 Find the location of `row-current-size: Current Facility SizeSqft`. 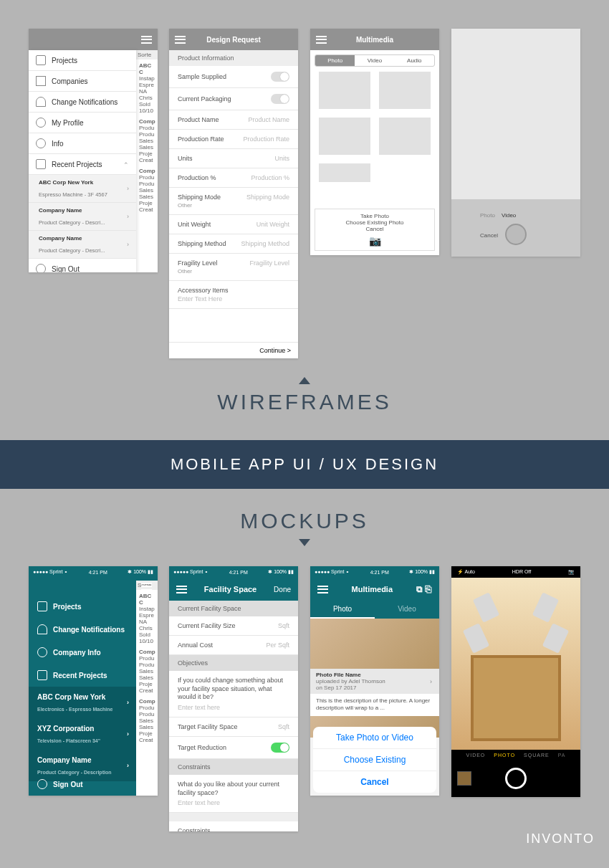

row-current-size: Current Facility SizeSqft is located at coordinates (234, 626).